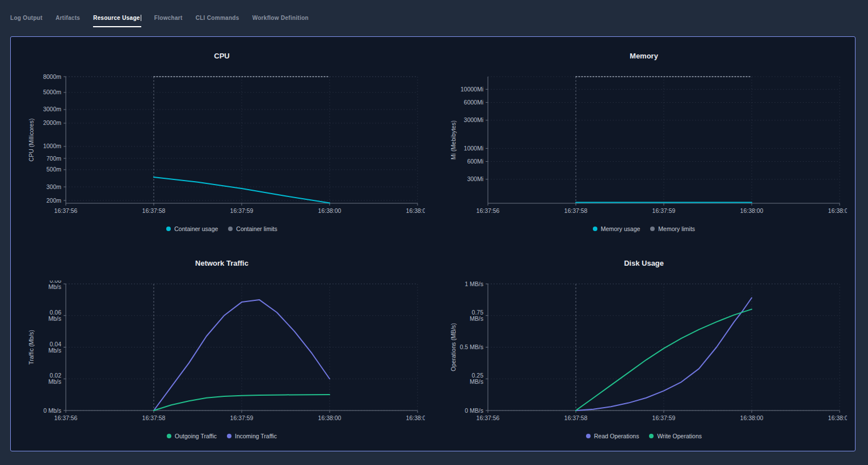  Describe the element at coordinates (644, 436) in the screenshot. I see `disk-usage-chart-legend: Read OperationsWrite Operations` at that location.